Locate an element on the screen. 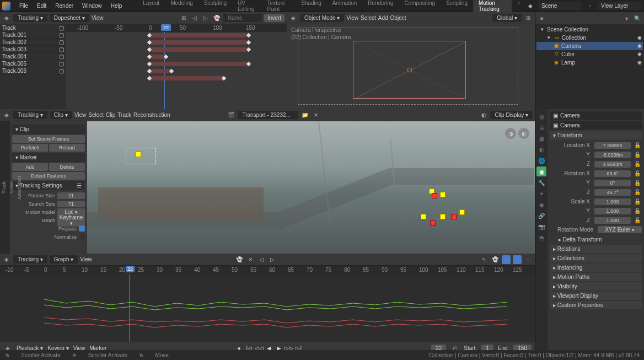 This screenshot has height=360, width=644. dopesheet-view-menu: View is located at coordinates (98, 18).